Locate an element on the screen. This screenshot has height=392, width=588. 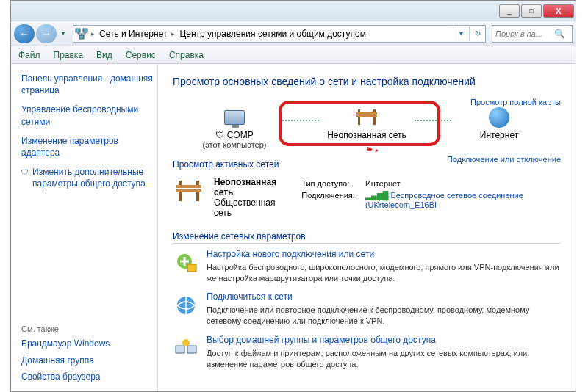
search-box: 🔍 is located at coordinates (532, 34).